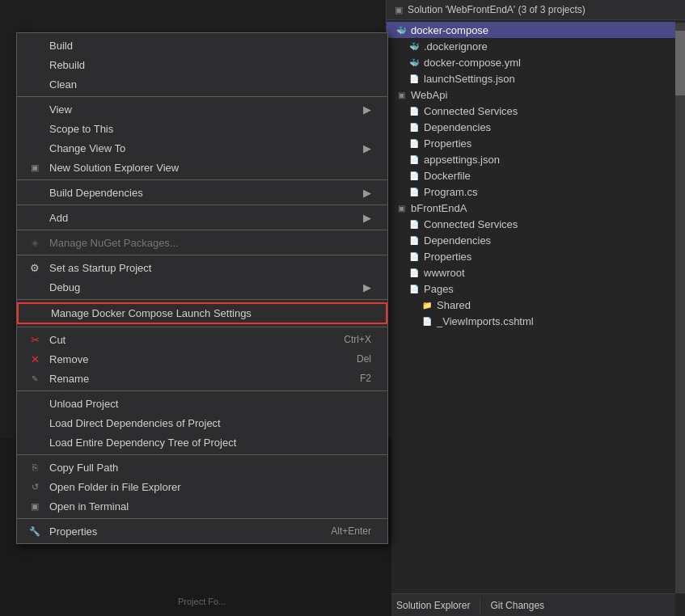 The height and width of the screenshot is (616, 685). I want to click on tree-item-icon: 📁, so click(427, 305).